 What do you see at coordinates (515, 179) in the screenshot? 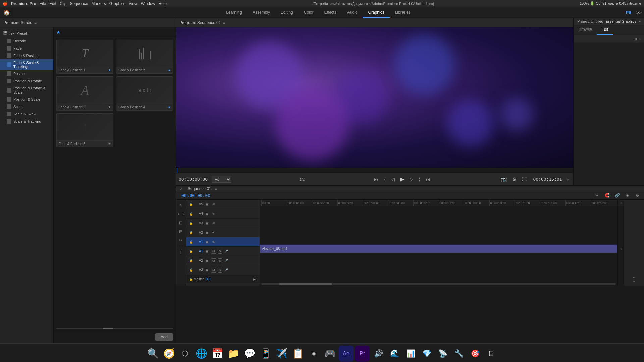
I see `ctrl-settings: ⚙` at bounding box center [515, 179].